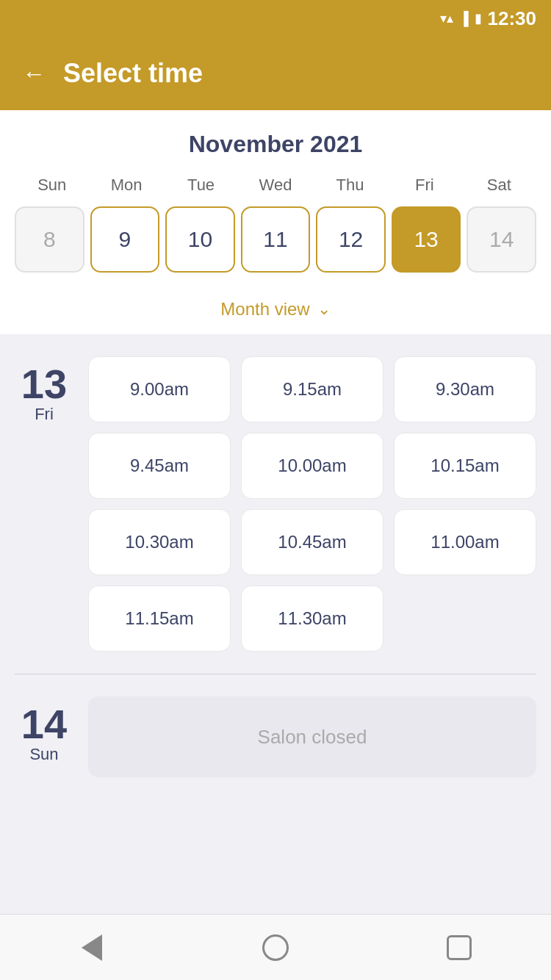 This screenshot has width=551, height=980. What do you see at coordinates (312, 542) in the screenshot?
I see `time-slot-1045am: 10.45am` at bounding box center [312, 542].